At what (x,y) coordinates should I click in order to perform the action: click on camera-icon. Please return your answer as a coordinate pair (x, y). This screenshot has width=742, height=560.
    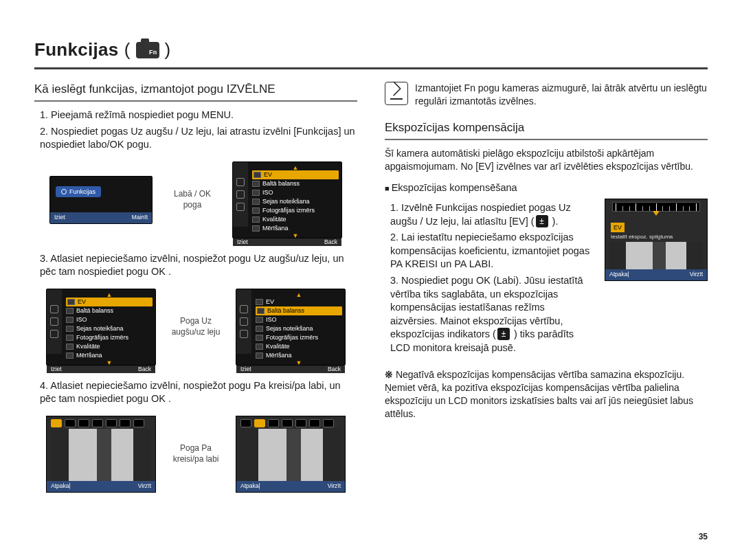
    Looking at the image, I should click on (64, 192).